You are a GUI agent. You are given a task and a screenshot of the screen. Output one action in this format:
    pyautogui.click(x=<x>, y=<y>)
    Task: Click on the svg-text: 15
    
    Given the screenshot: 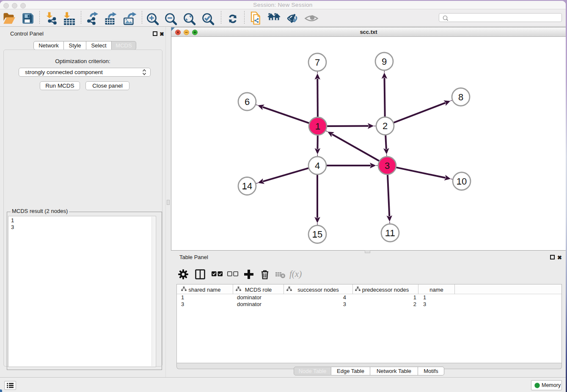 What is the action you would take?
    pyautogui.click(x=317, y=235)
    